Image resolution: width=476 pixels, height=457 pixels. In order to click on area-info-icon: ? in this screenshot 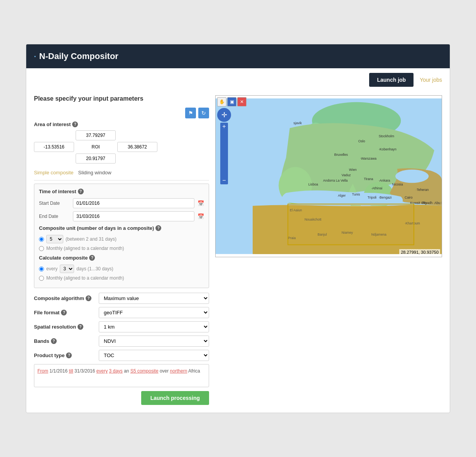, I will do `click(75, 124)`.